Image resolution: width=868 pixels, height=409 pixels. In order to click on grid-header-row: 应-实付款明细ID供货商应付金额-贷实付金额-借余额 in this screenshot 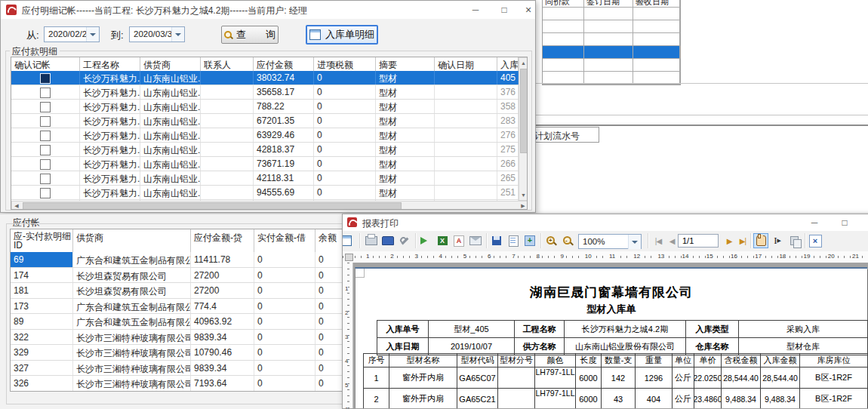, I will do `click(186, 241)`.